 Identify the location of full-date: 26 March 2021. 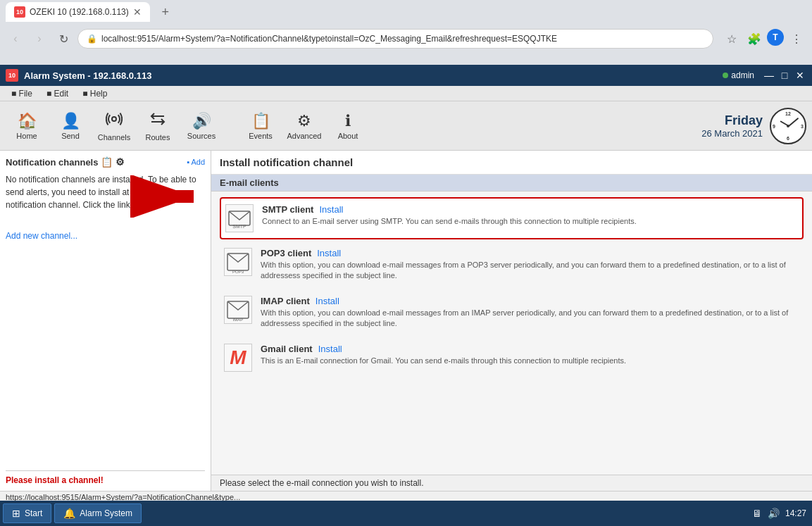
(732, 134).